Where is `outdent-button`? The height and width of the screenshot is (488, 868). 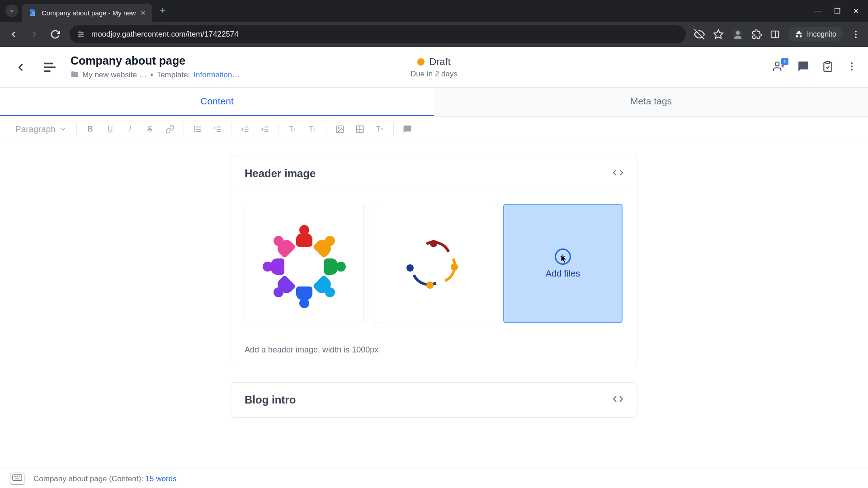 outdent-button is located at coordinates (245, 129).